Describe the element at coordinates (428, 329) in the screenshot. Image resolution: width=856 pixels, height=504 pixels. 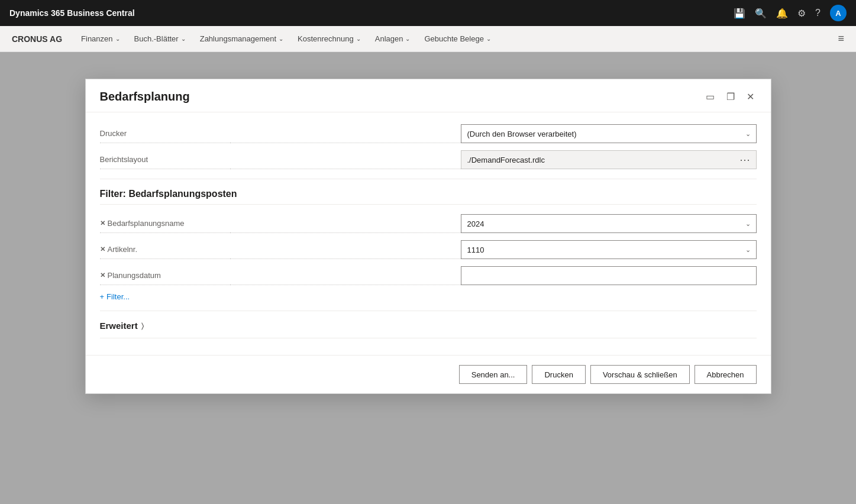
I see `erweitert-section: Erweitert 〉` at that location.